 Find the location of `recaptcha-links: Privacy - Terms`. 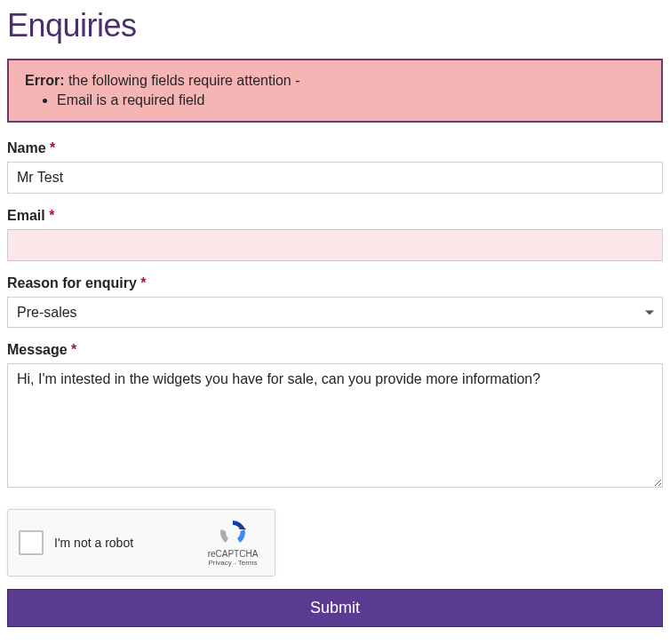

recaptcha-links: Privacy - Terms is located at coordinates (233, 563).